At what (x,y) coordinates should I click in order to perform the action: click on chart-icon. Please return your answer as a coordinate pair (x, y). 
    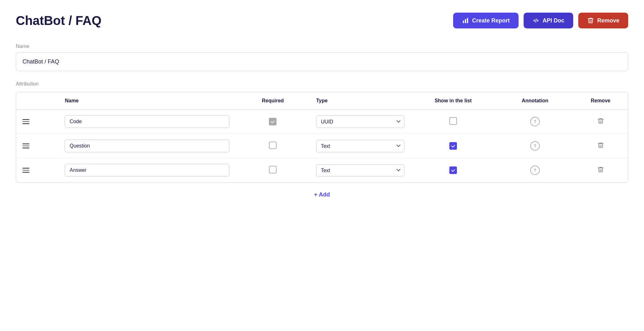
    Looking at the image, I should click on (465, 21).